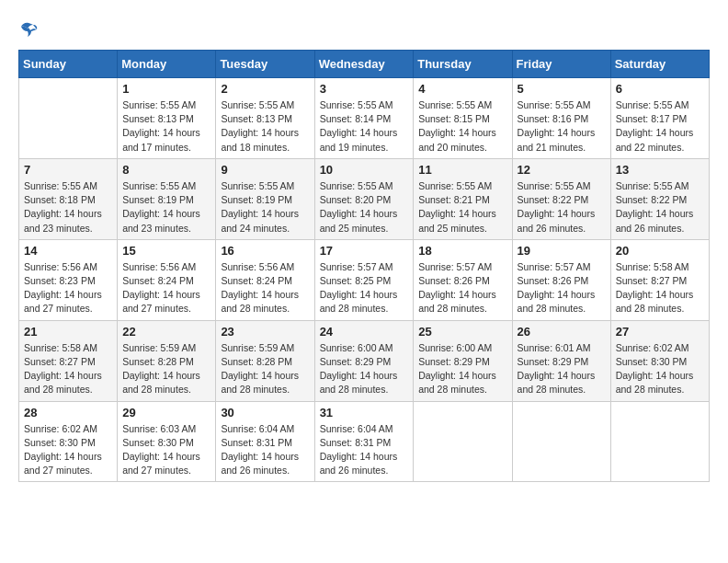 The image size is (728, 563). What do you see at coordinates (68, 289) in the screenshot?
I see `day-info: Sunrise: 5:56 AM Sunset: 8:23 PM Dayligh…` at bounding box center [68, 289].